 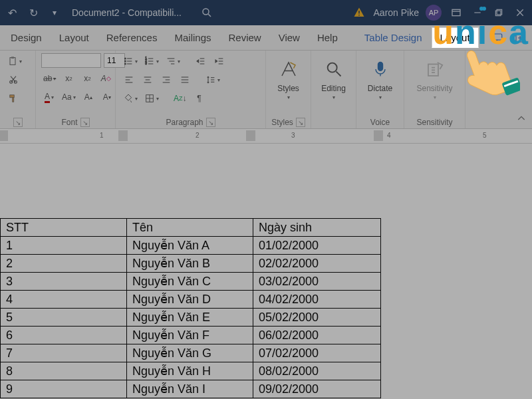 I want to click on sensitivity-button: Sensitivity, so click(x=435, y=77).